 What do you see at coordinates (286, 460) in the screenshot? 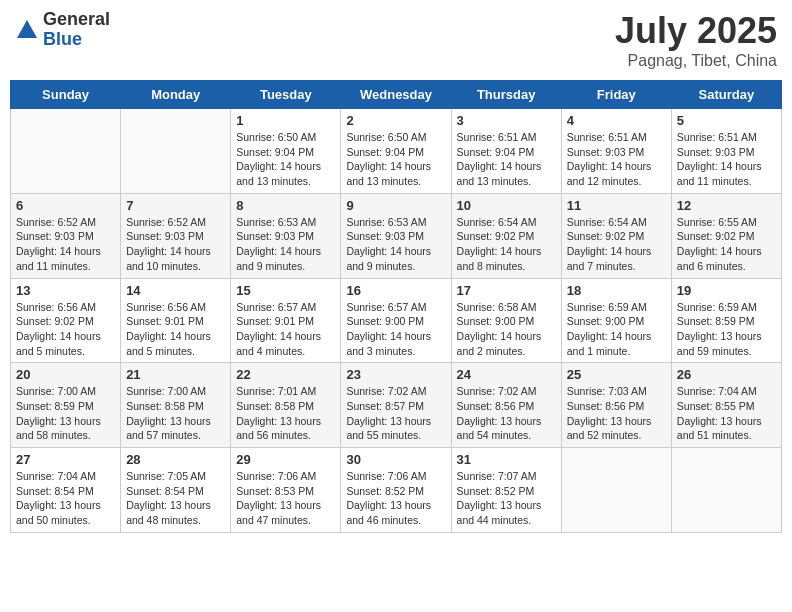
I see `day-number: 29` at bounding box center [286, 460].